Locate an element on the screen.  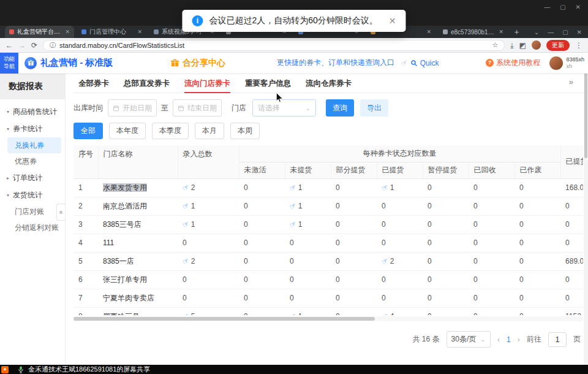
count-link: ☞5 is located at coordinates (189, 314).